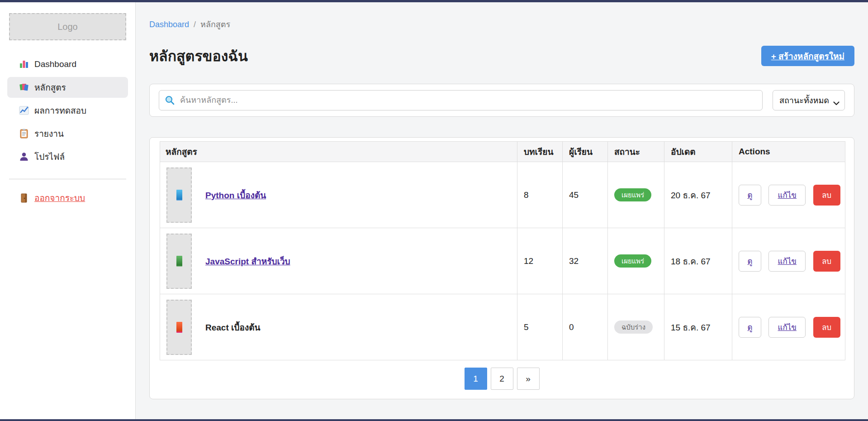 The width and height of the screenshot is (868, 421). Describe the element at coordinates (68, 87) in the screenshot. I see `sidebar-item-courses: หลักสูตร` at that location.